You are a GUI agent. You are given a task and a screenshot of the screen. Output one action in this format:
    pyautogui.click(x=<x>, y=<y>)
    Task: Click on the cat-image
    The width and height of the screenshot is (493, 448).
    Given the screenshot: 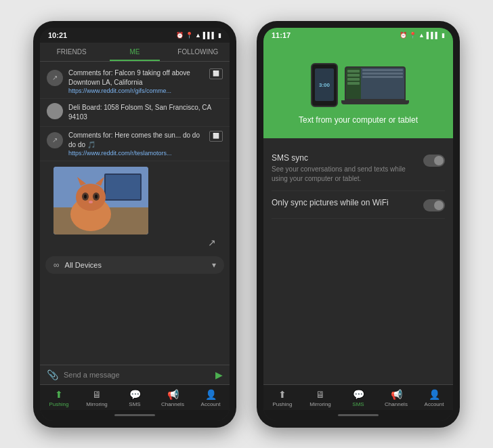 What is the action you would take?
    pyautogui.click(x=101, y=201)
    